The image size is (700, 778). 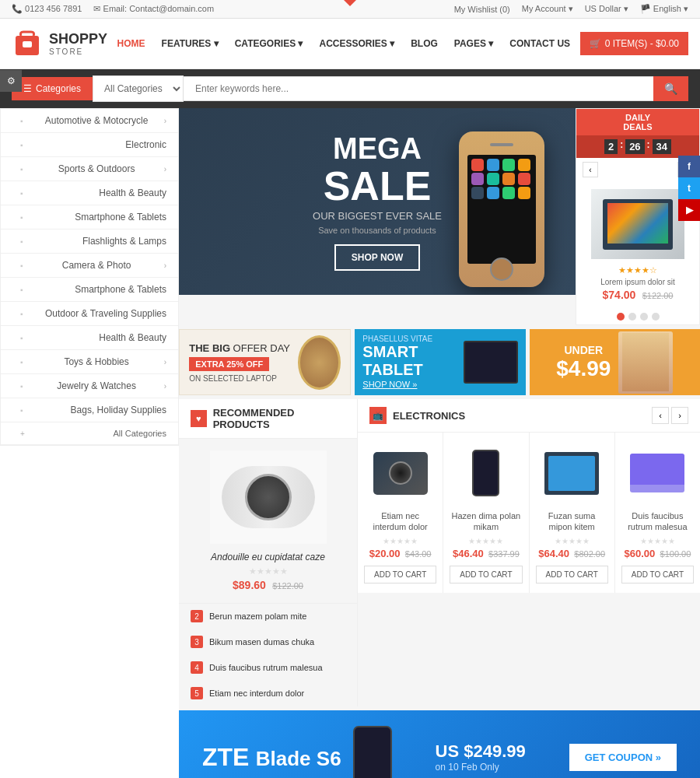 I want to click on categories-menu-button: ☰ Categories, so click(x=52, y=89).